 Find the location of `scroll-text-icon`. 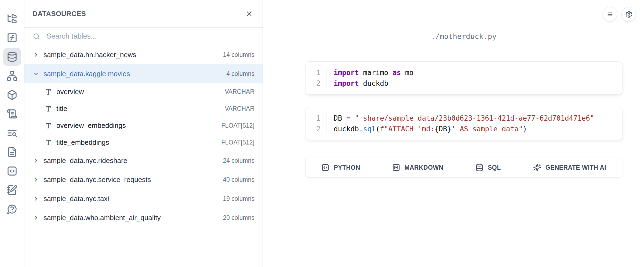

scroll-text-icon is located at coordinates (12, 114).